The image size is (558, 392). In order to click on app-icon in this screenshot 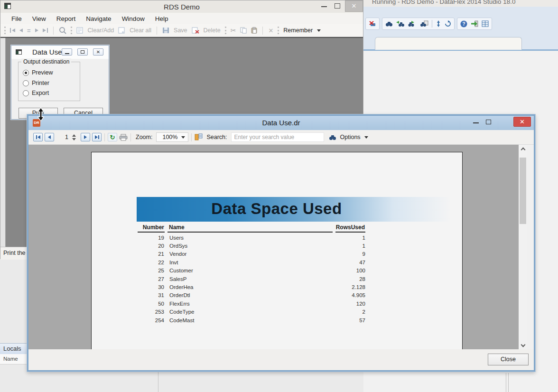, I will do `click(8, 6)`.